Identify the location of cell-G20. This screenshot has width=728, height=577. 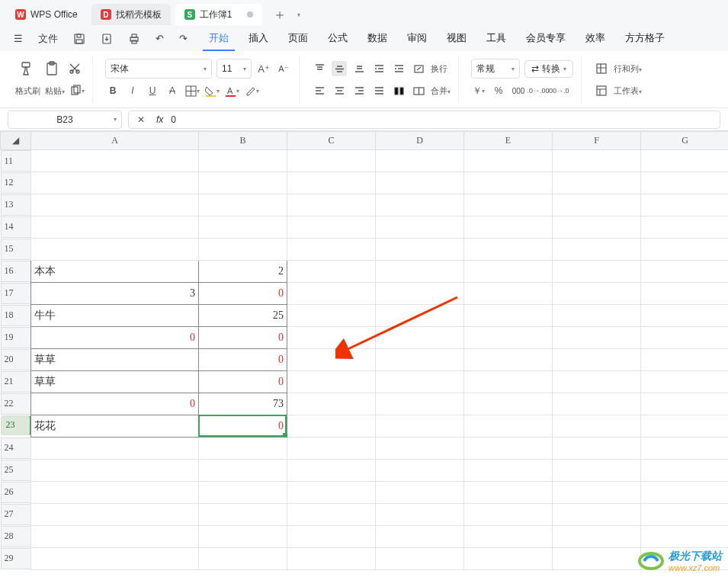
(685, 360).